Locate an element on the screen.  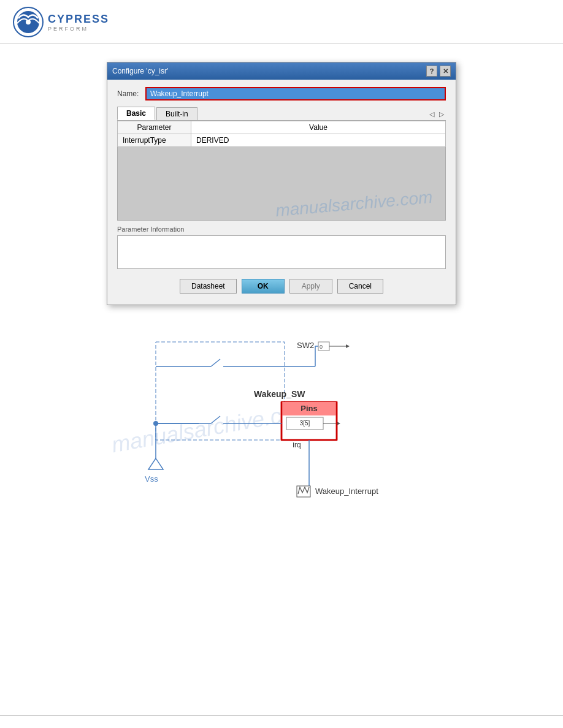
cypress-wordmark: CYPRESS is located at coordinates (79, 20).